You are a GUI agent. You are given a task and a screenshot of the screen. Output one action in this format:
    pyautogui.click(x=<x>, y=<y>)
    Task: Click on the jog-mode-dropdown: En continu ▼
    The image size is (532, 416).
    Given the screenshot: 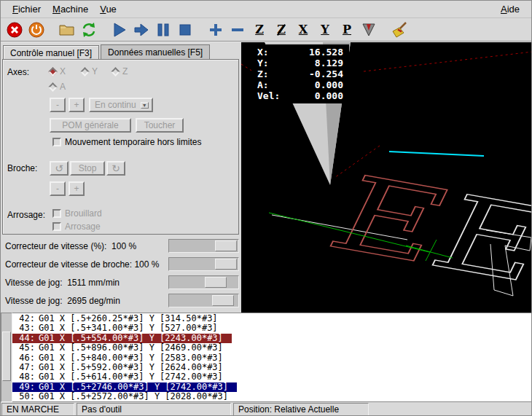 What is the action you would take?
    pyautogui.click(x=121, y=105)
    